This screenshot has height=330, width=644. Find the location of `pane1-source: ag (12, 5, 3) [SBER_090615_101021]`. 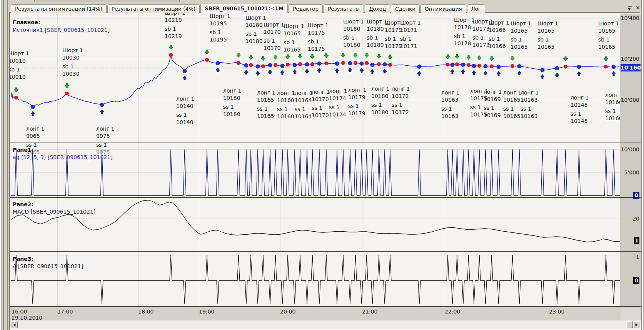

pane1-source: ag (12, 5, 3) [SBER_090615_101021] is located at coordinates (63, 157).